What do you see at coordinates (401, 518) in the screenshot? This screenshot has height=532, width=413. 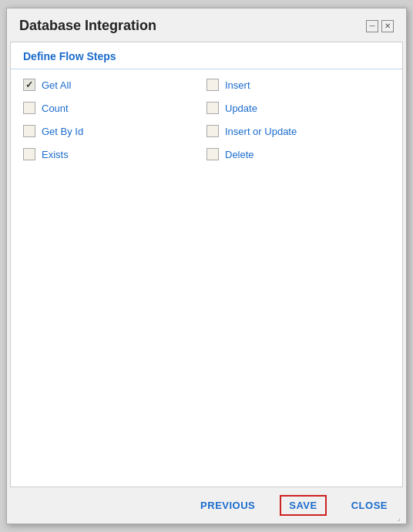 I see `resize-handle: ⌟` at bounding box center [401, 518].